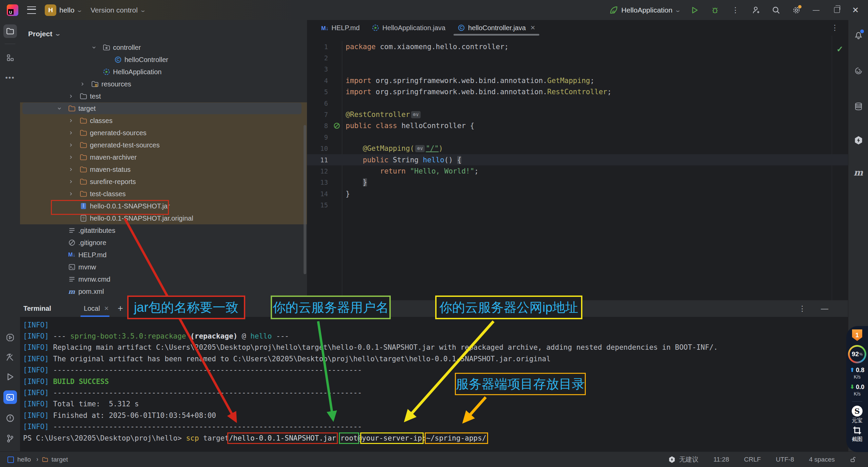  Describe the element at coordinates (816, 10) in the screenshot. I see `minimize-button: —` at that location.